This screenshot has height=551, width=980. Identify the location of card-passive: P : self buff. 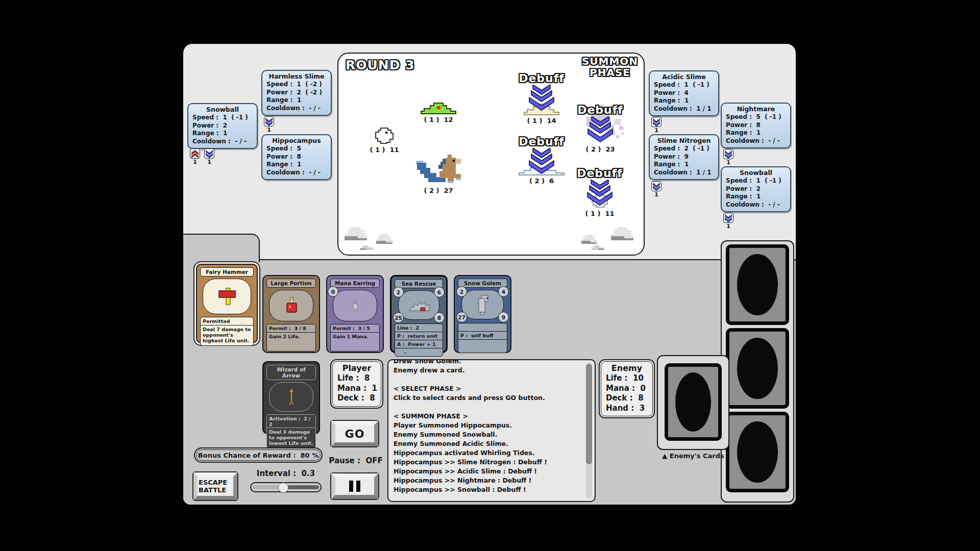
(483, 336).